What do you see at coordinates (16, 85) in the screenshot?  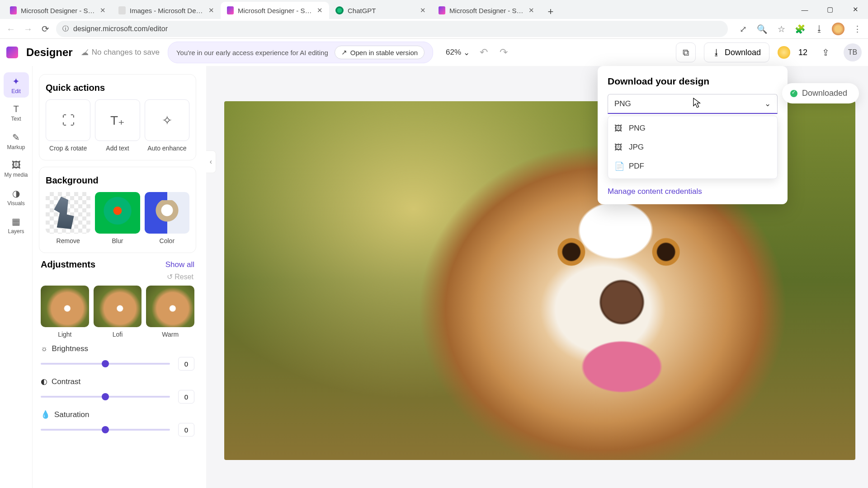 I see `rail-item-edit: ✦ Edit` at bounding box center [16, 85].